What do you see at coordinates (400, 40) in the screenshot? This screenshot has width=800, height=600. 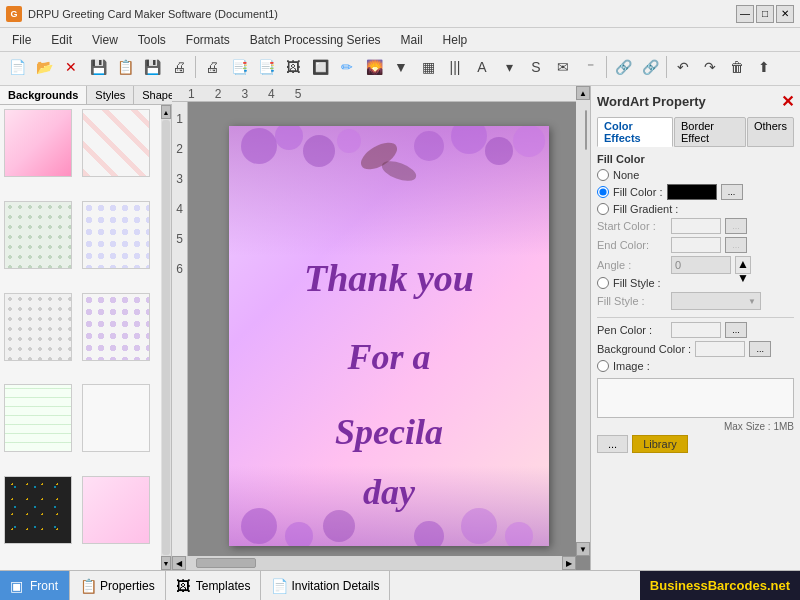 I see `menu-bar: File Edit View Tools Formats Batch Proce…` at bounding box center [400, 40].